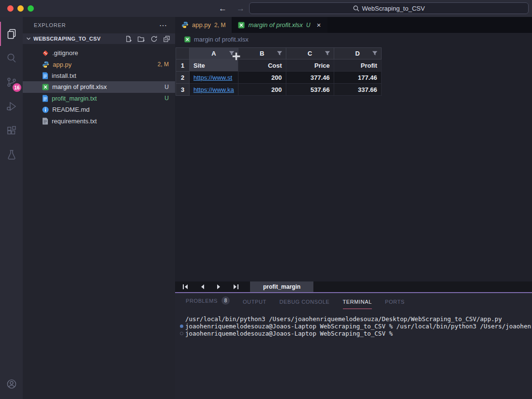 Image resolution: width=532 pixels, height=399 pixels. What do you see at coordinates (262, 66) in the screenshot?
I see `cell-b1: Cost` at bounding box center [262, 66].